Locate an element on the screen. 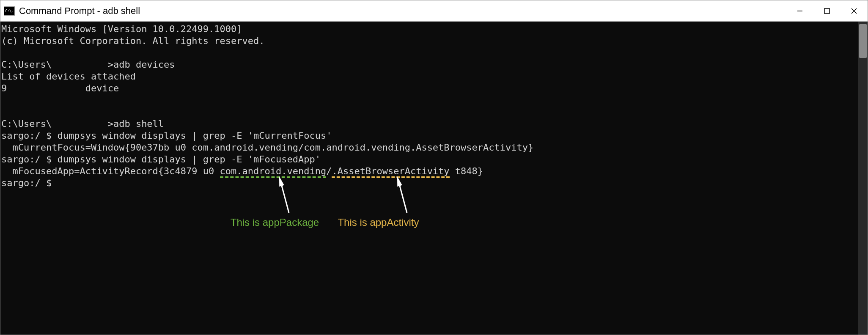  close-icon is located at coordinates (854, 11).